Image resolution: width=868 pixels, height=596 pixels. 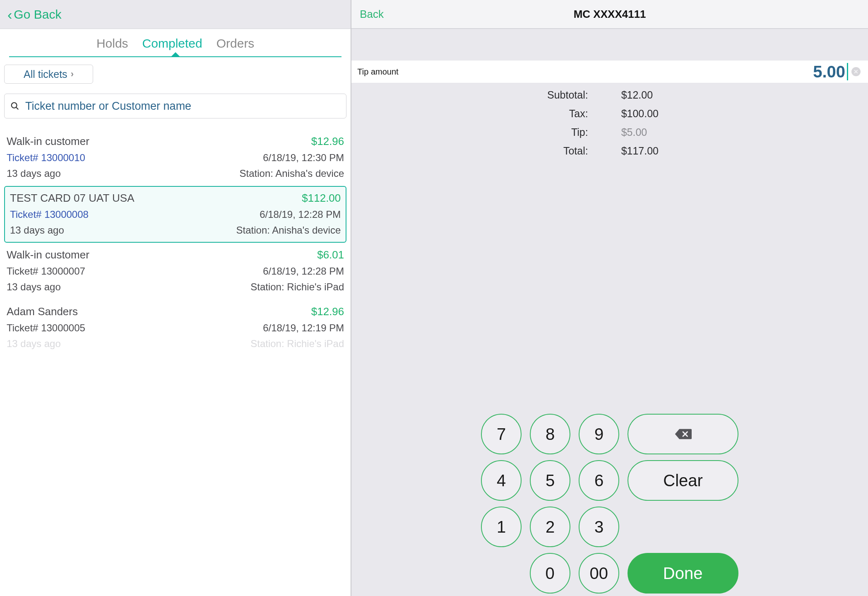 What do you see at coordinates (176, 57) in the screenshot?
I see `tab-underline` at bounding box center [176, 57].